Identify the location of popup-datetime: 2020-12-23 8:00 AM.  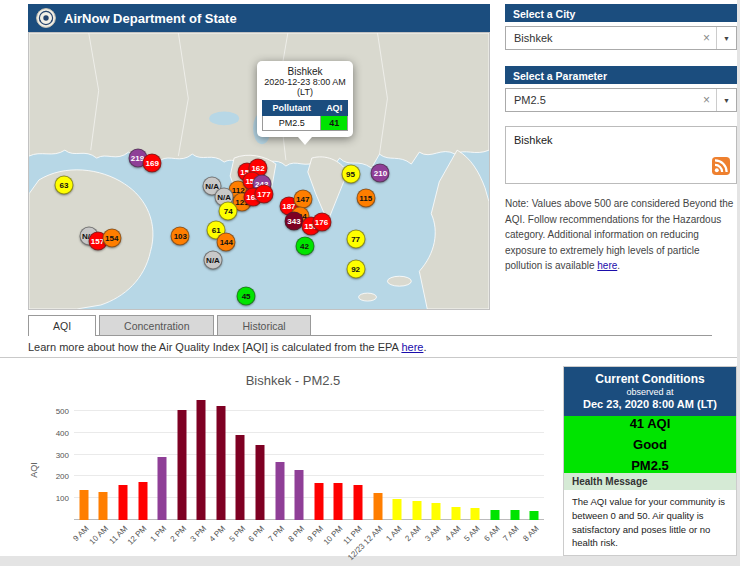
(305, 82).